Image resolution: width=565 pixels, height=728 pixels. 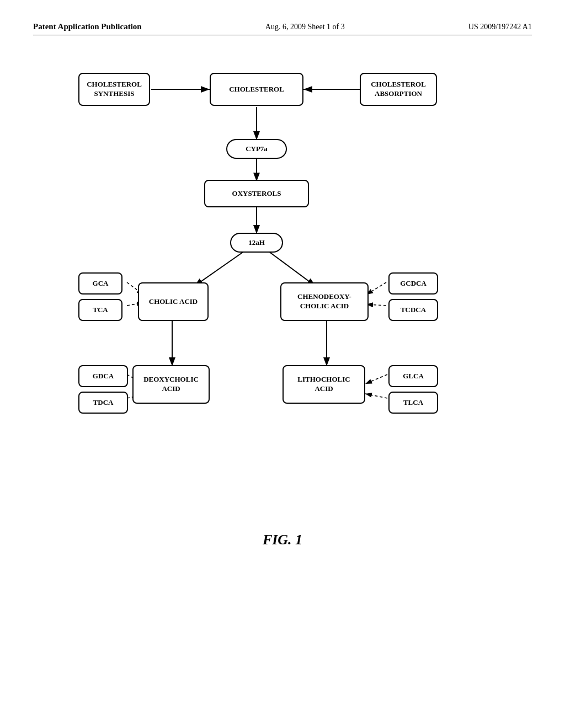 What do you see at coordinates (100, 310) in the screenshot?
I see `box-tca: TCA` at bounding box center [100, 310].